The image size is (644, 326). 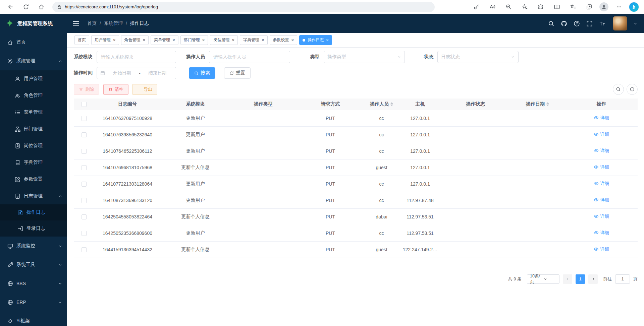 I want to click on sidebar-item-logs: 日志管理, so click(x=34, y=196).